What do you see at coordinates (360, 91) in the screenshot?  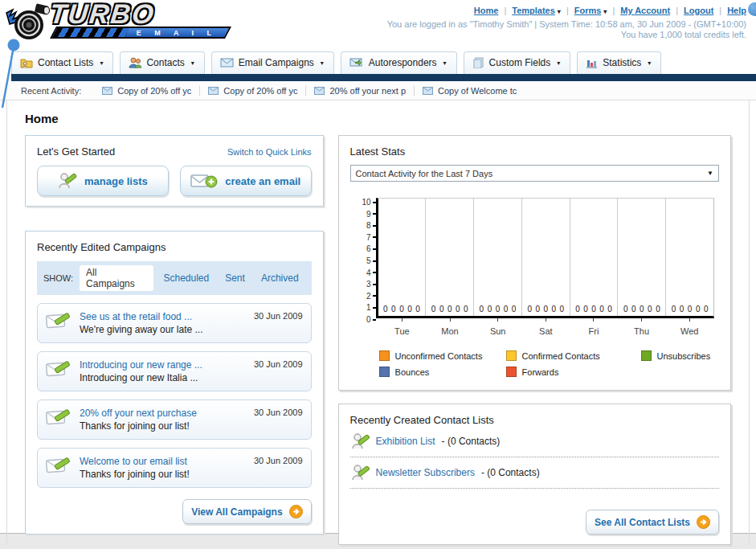 I see `recent-activity-item: 20% off your next p` at bounding box center [360, 91].